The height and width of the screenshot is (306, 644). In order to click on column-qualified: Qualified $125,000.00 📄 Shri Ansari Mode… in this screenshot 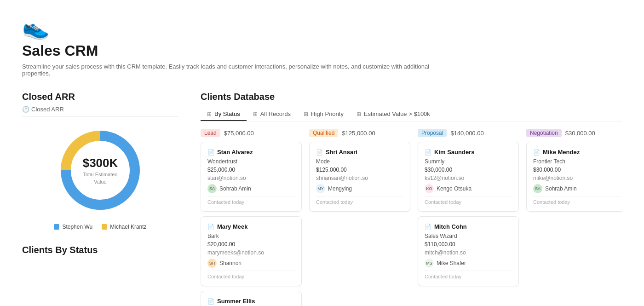, I will do `click(360, 217)`.